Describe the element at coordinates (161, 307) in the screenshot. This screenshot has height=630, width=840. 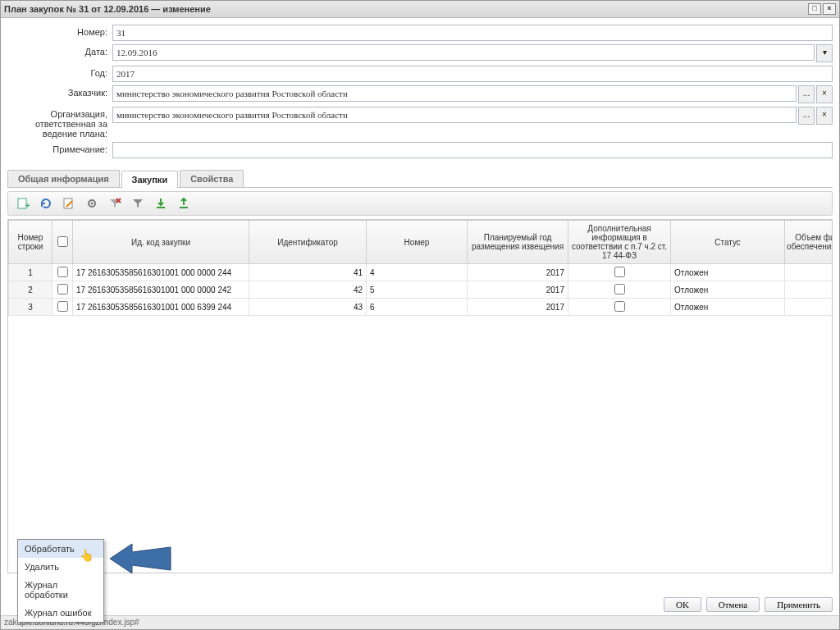
I see `cell-idcode: 17 26163053585616301001 000 6399 244` at that location.